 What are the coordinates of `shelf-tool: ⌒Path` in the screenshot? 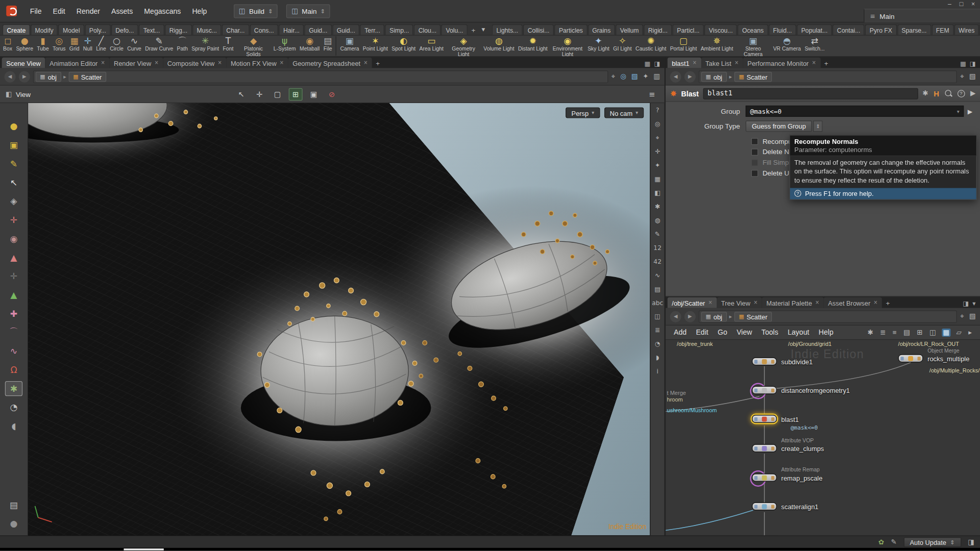 It's located at (183, 44).